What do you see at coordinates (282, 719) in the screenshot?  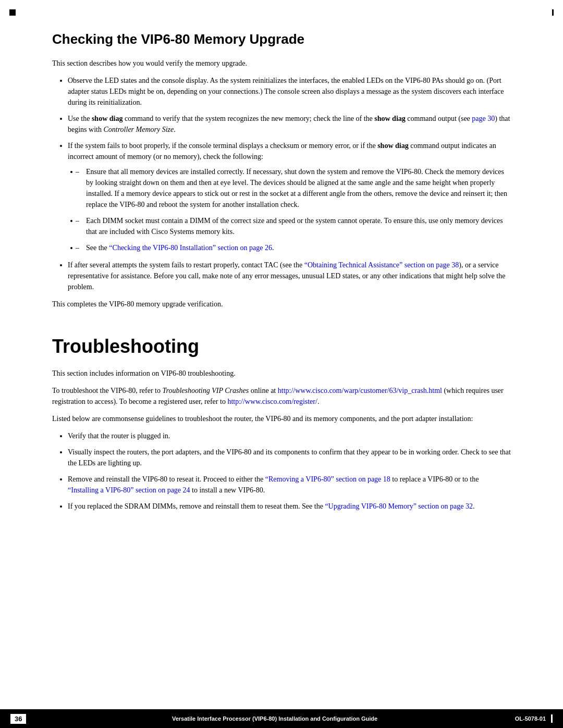 I see `footer: 36 Versatile Interface Processor (VIP6-8…` at bounding box center [282, 719].